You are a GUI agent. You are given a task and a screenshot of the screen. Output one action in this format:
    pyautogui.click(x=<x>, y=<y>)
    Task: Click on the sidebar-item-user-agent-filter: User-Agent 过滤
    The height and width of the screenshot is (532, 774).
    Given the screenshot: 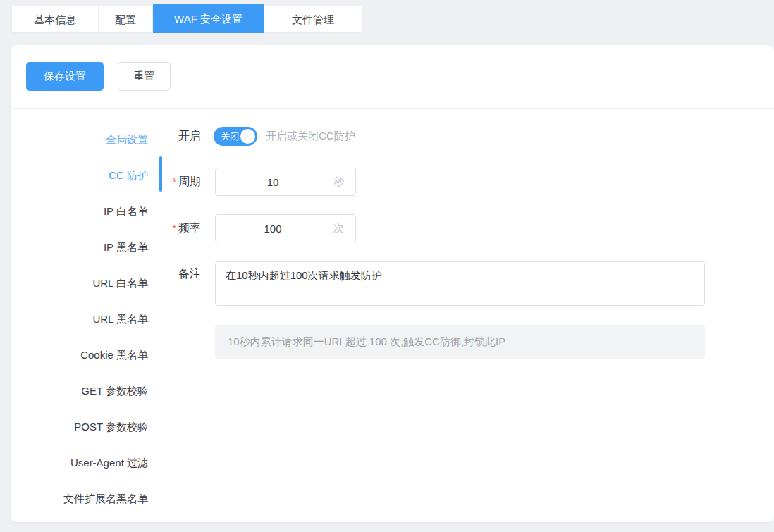 What is the action you would take?
    pyautogui.click(x=86, y=462)
    